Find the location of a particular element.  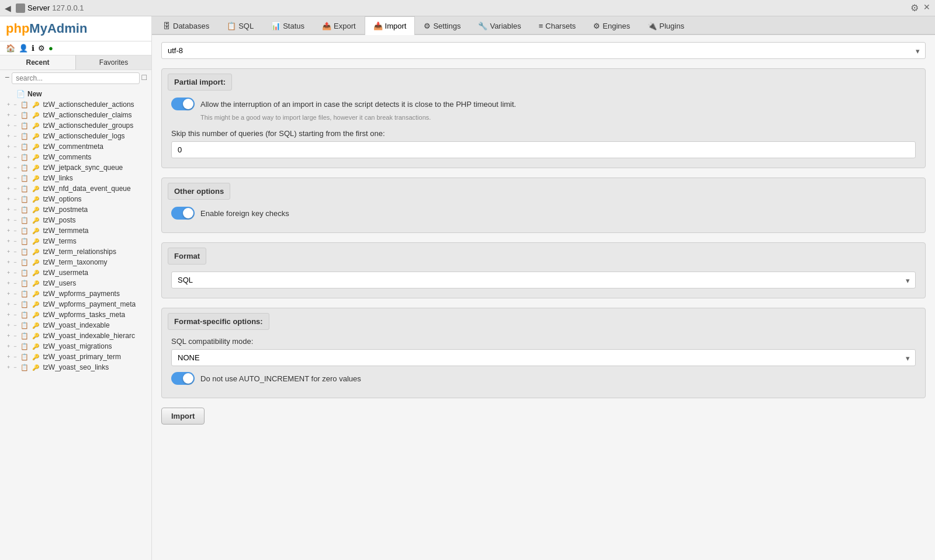

table-row: + − 📋 🔑 tzW_posts is located at coordinates (76, 220).